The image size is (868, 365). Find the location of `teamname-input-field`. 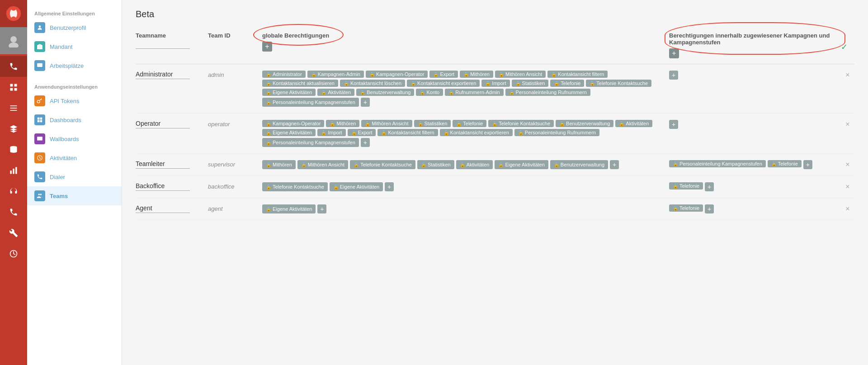

teamname-input-field is located at coordinates (163, 45).